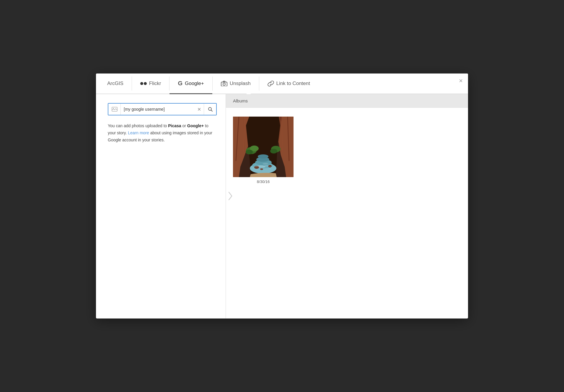 The width and height of the screenshot is (564, 392). I want to click on close-button: ×, so click(461, 81).